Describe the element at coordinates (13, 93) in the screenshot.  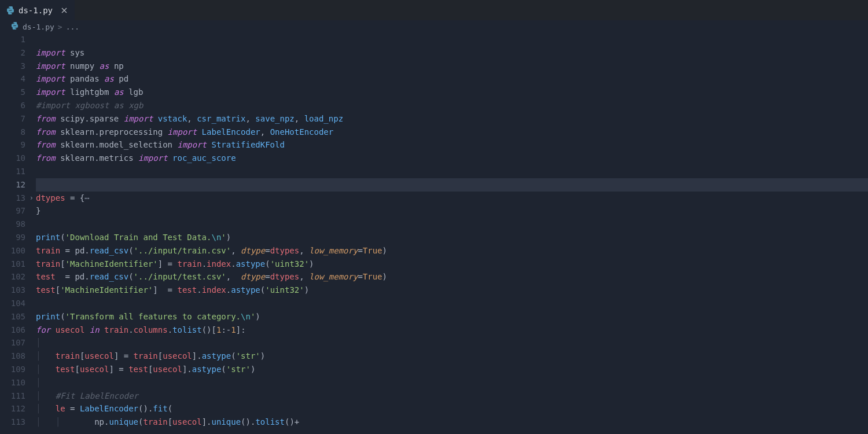
I see `line-number: 5` at that location.